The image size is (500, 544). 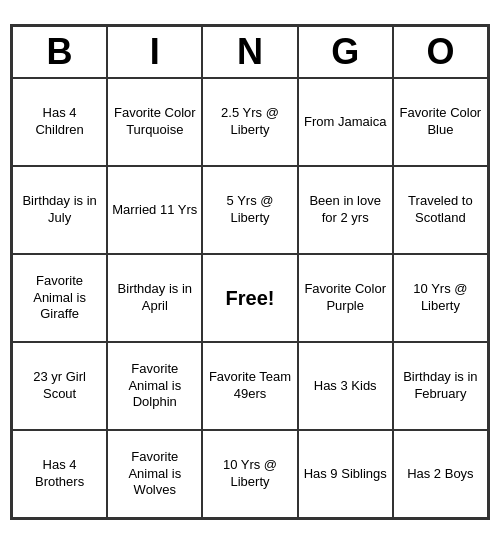 I want to click on bingo-cell: Has 4 Children, so click(x=60, y=122).